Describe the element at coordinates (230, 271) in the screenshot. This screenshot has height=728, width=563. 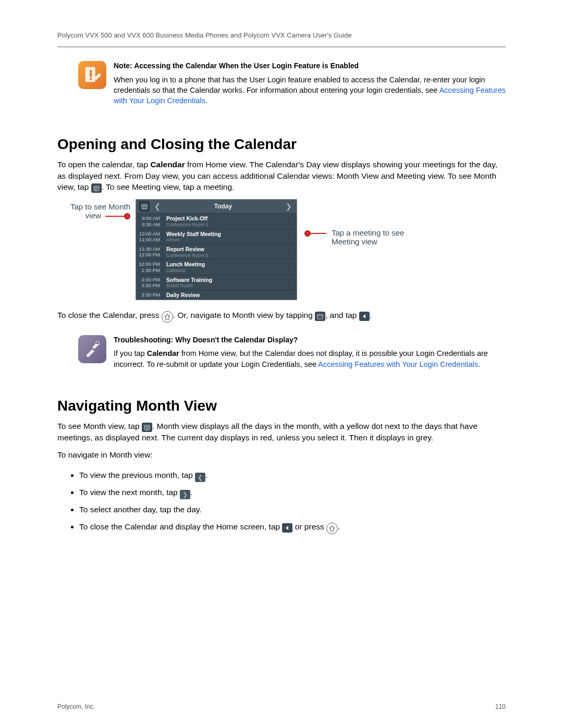
I see `ev-loc: Cafeteria` at that location.